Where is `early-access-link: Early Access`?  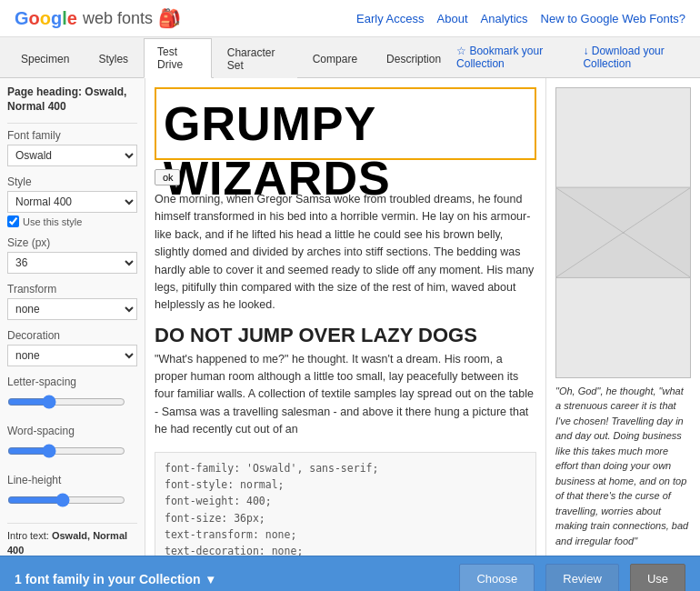 early-access-link: Early Access is located at coordinates (390, 18).